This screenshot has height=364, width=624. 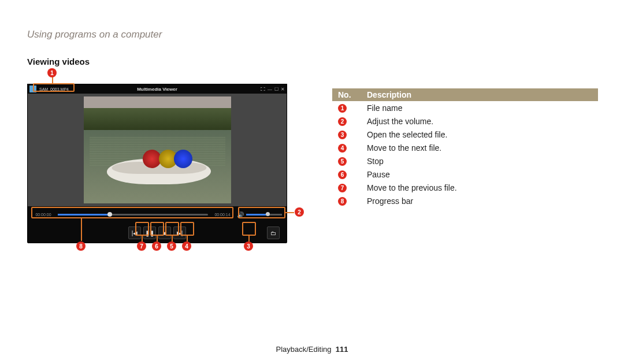 I want to click on footer: Playback/Editing 111, so click(x=312, y=349).